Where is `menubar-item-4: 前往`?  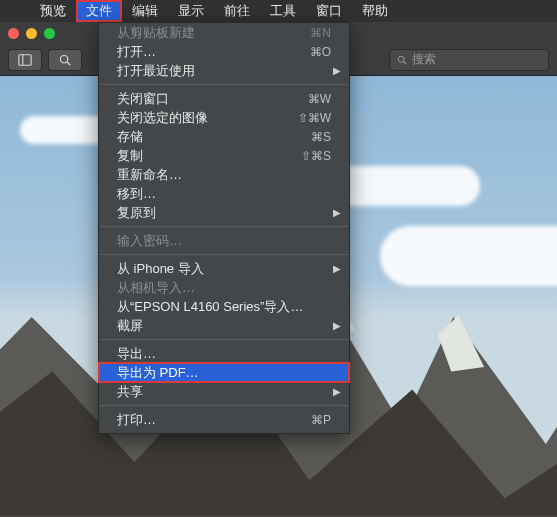
menubar-item-4: 前往 is located at coordinates (237, 11).